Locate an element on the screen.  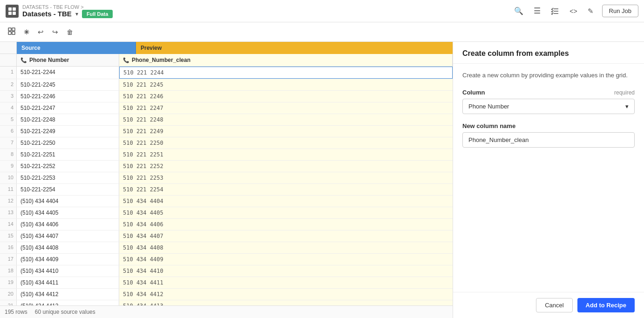
table-row: 6 510-221-2249 510 221 2249 is located at coordinates (226, 131).